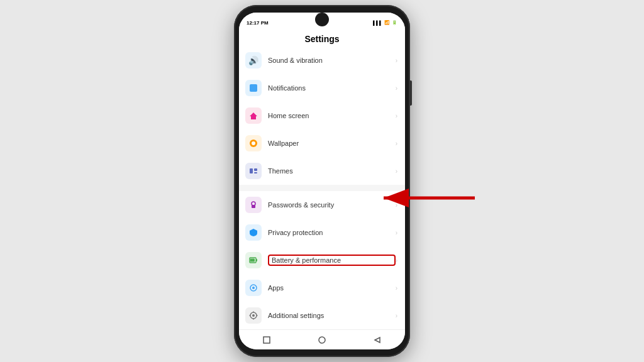 This screenshot has width=644, height=362. I want to click on additional-label: Additional settings, so click(332, 315).